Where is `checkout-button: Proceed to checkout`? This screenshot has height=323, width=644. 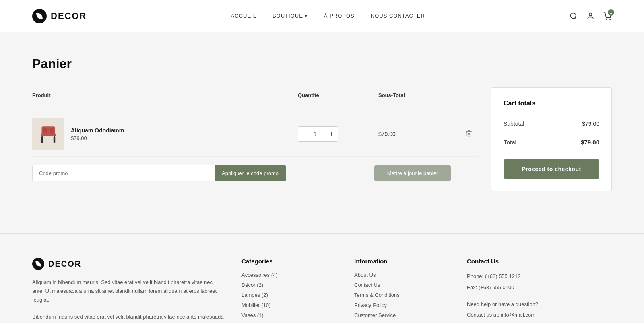 checkout-button: Proceed to checkout is located at coordinates (551, 169).